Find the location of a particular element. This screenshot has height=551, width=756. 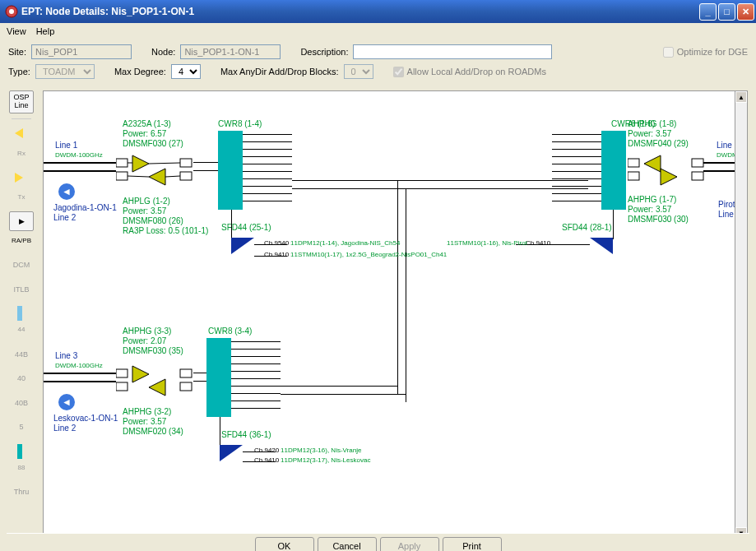

amp6-label: AHPHG (3-2)Power: 3.57DMSMF020 (34) is located at coordinates (153, 422).